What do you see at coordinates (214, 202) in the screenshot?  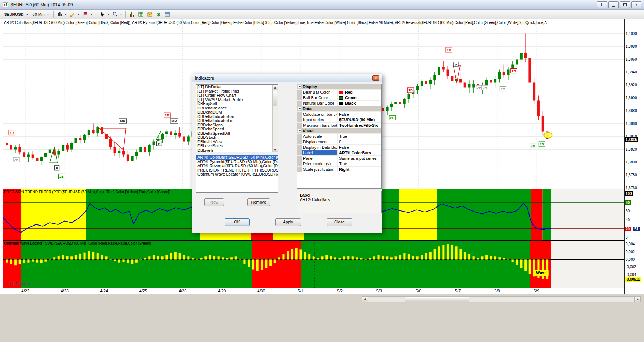 I see `new-button: New` at bounding box center [214, 202].